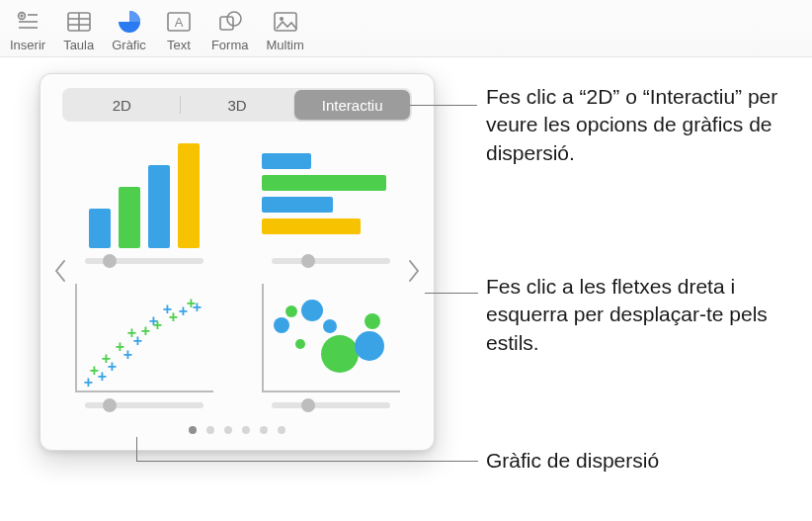 The image size is (812, 521). I want to click on segment-3d: 3D, so click(237, 105).